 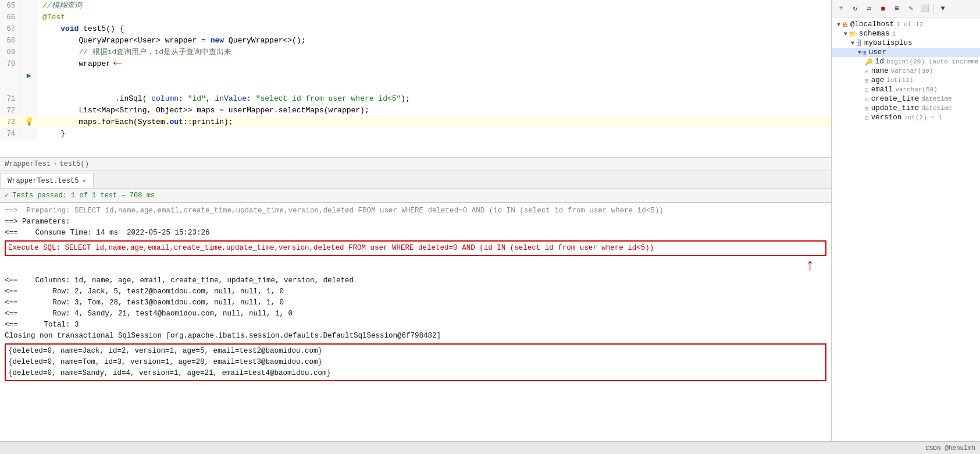 I want to click on code-line-67: 67 void test5() {, so click(x=415, y=29).